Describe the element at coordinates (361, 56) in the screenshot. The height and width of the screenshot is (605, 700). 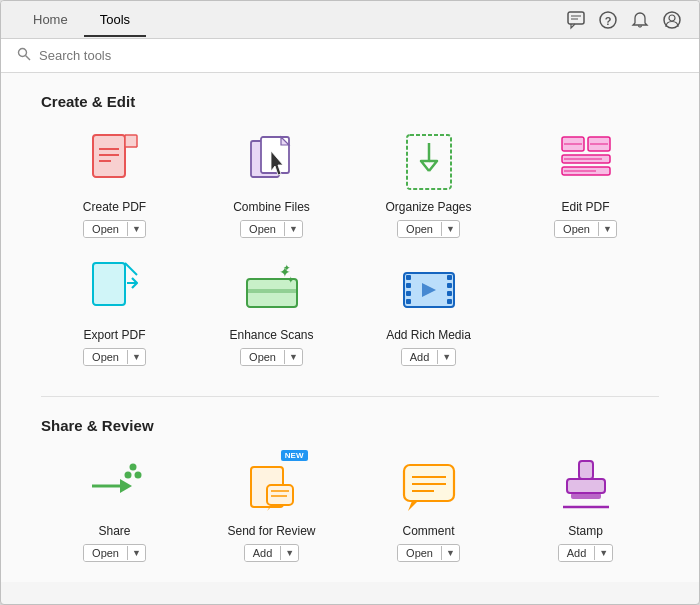
I see `search-input` at that location.